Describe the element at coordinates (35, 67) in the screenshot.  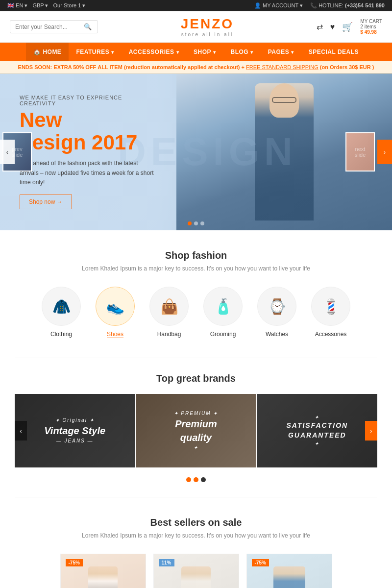
I see `promo-text: ENDS SOON:` at that location.